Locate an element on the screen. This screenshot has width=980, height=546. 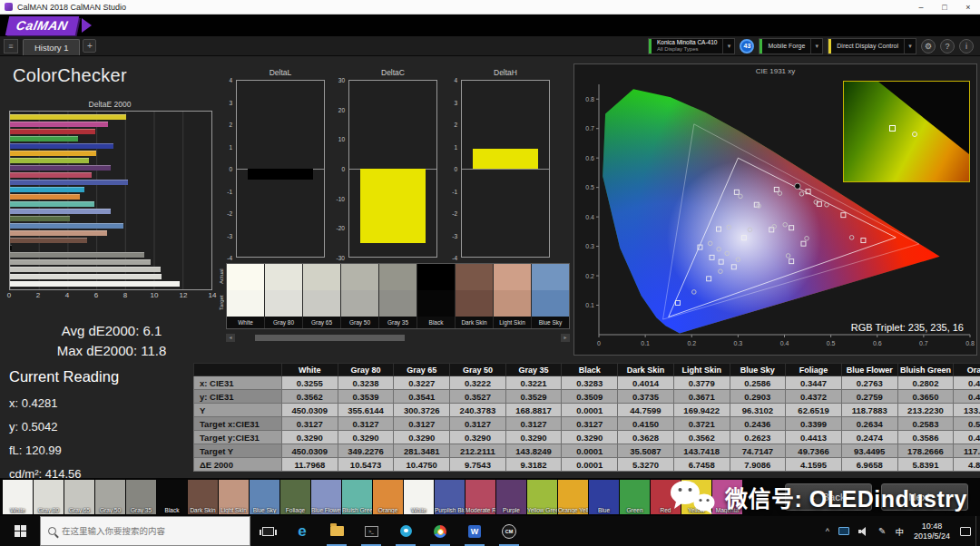
taskbar-wps-button: W is located at coordinates (475, 531).